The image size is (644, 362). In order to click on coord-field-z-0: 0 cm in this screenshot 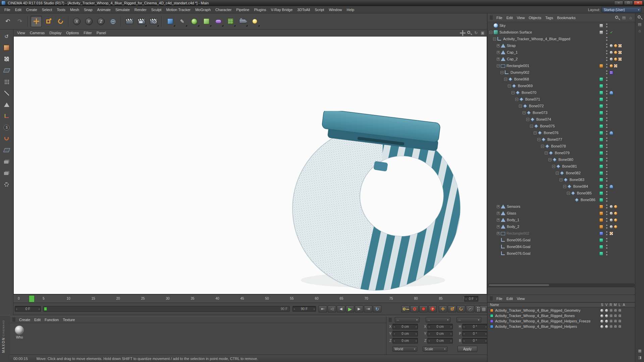, I will do `click(405, 341)`.